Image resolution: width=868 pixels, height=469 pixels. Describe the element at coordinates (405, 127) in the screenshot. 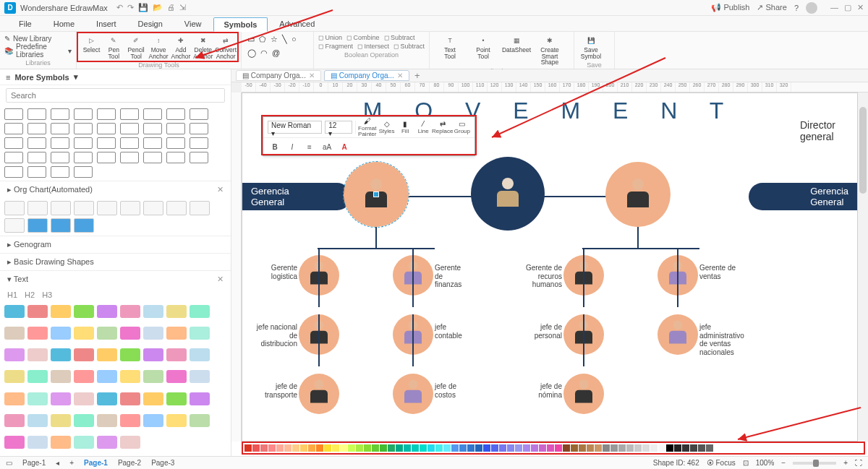

I see `fill-button: ▮Fill` at that location.